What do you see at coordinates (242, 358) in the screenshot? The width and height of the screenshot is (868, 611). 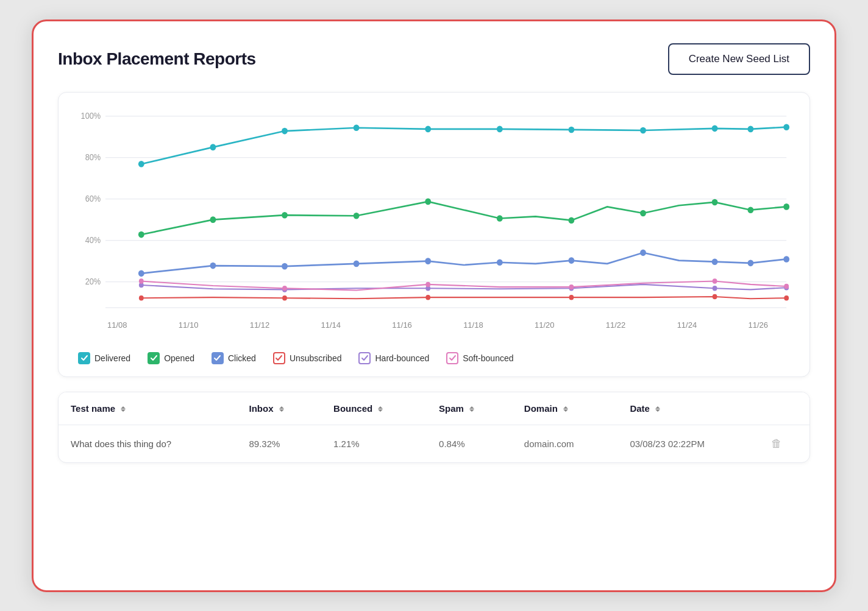 I see `legend-clicked-label: Clicked` at bounding box center [242, 358].